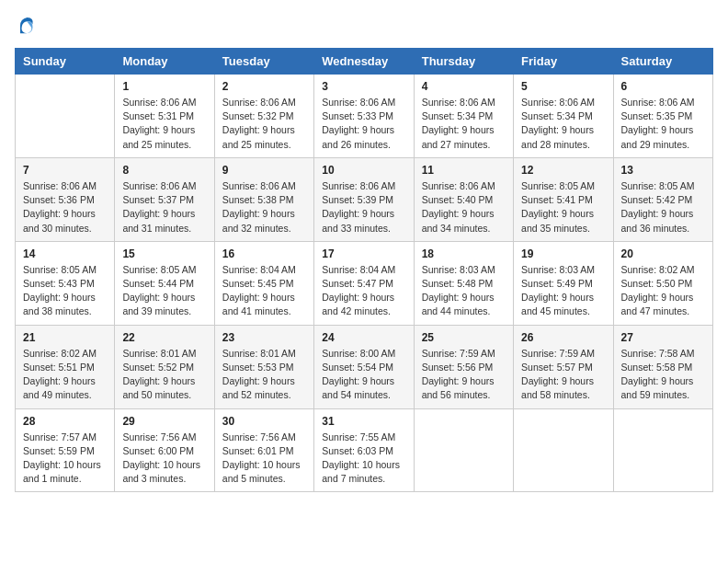 Image resolution: width=728 pixels, height=563 pixels. Describe the element at coordinates (265, 254) in the screenshot. I see `day-number: 16` at that location.